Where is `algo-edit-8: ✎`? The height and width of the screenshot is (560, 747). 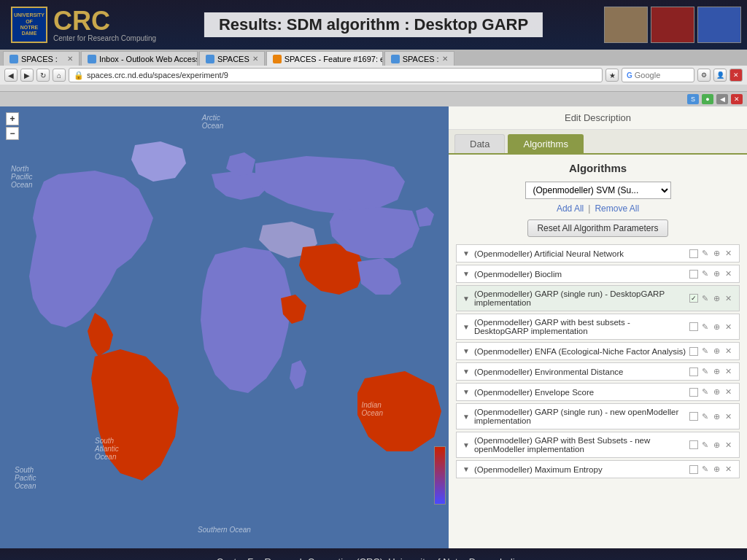 algo-edit-8: ✎ is located at coordinates (705, 445).